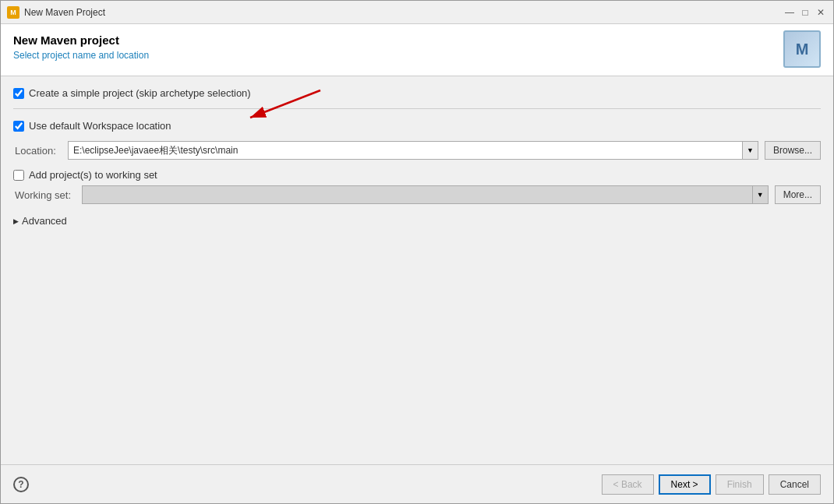 The width and height of the screenshot is (834, 504). Describe the element at coordinates (418, 195) in the screenshot. I see `working-set-input` at that location.